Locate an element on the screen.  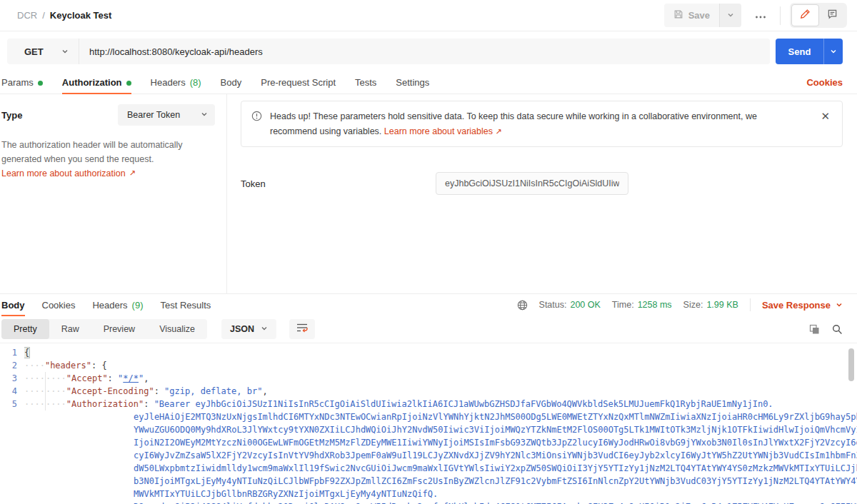
line-number: 3 is located at coordinates (12, 378).